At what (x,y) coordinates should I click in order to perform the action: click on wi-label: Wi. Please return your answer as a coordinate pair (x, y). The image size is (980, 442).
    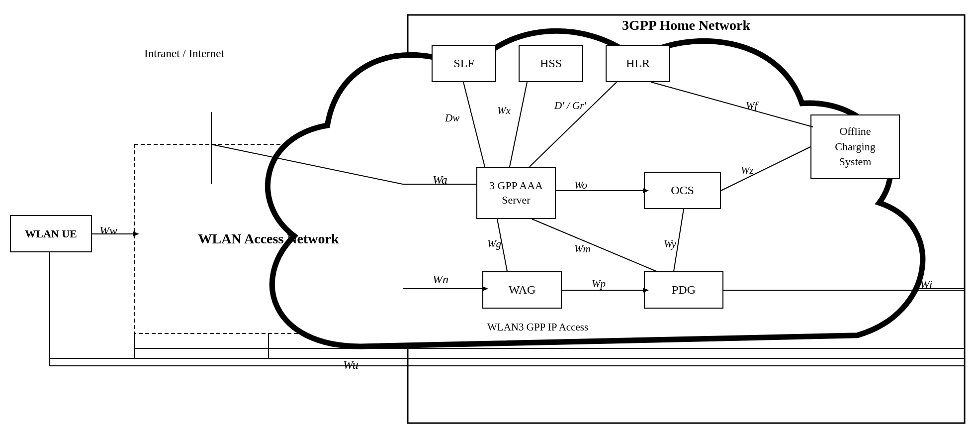
    Looking at the image, I should click on (926, 285).